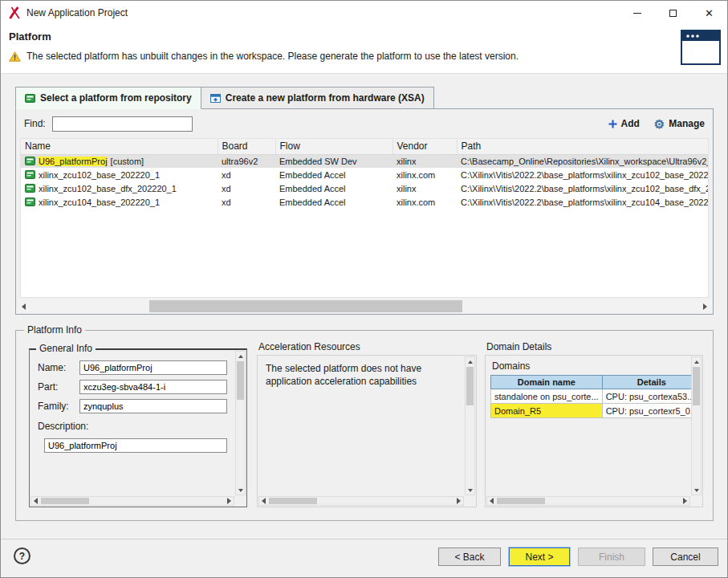 This screenshot has height=578, width=728. What do you see at coordinates (153, 406) in the screenshot?
I see `family-field` at bounding box center [153, 406].